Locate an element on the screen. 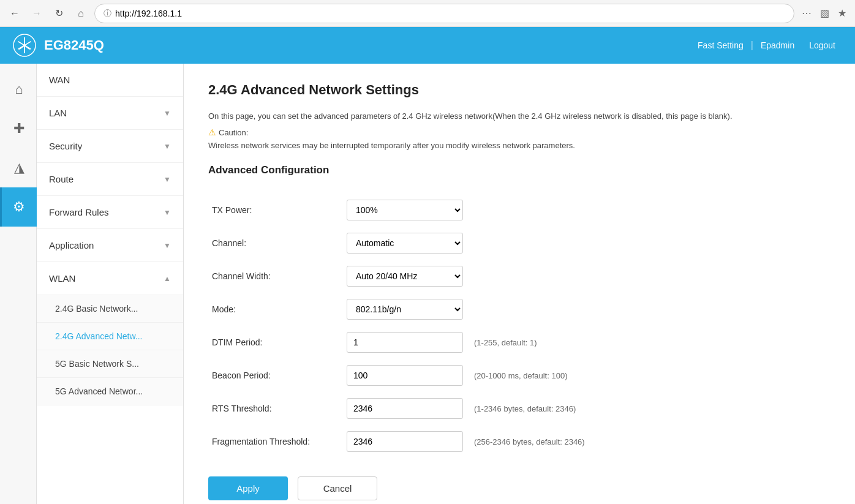 Image resolution: width=855 pixels, height=504 pixels. beacon-input is located at coordinates (405, 375).